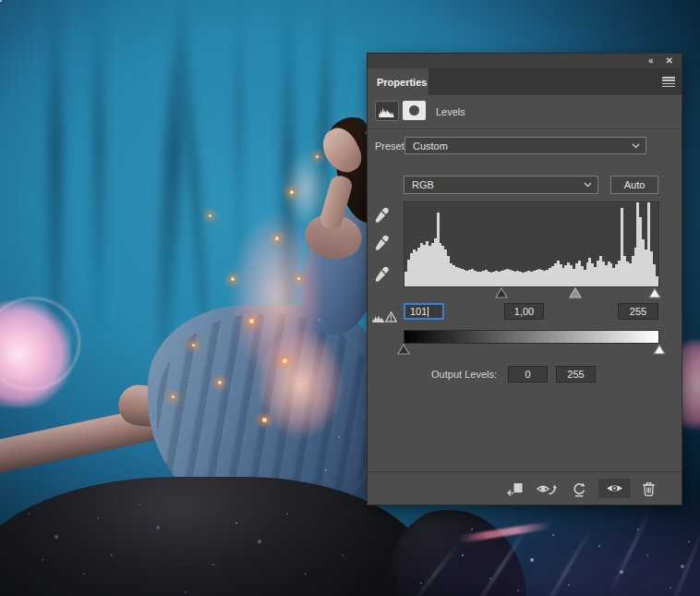 The image size is (700, 596). I want to click on shadow-value: 101, so click(418, 311).